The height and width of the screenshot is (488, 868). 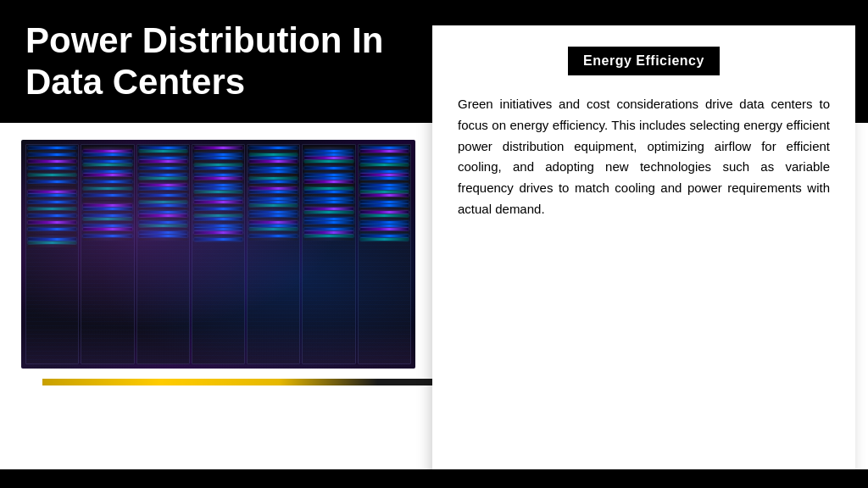 I want to click on slide-title: Power Distribution In Data Centers, so click(x=233, y=61).